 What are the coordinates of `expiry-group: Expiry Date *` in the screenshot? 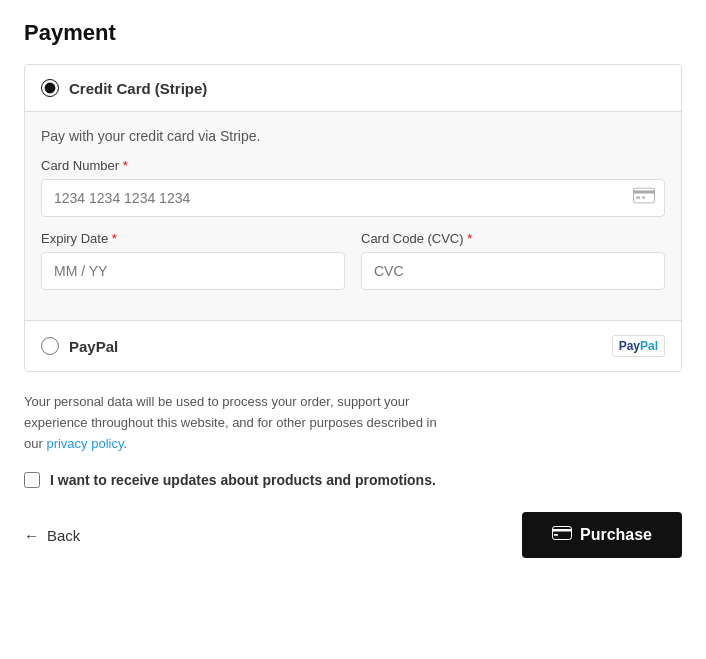 It's located at (193, 260).